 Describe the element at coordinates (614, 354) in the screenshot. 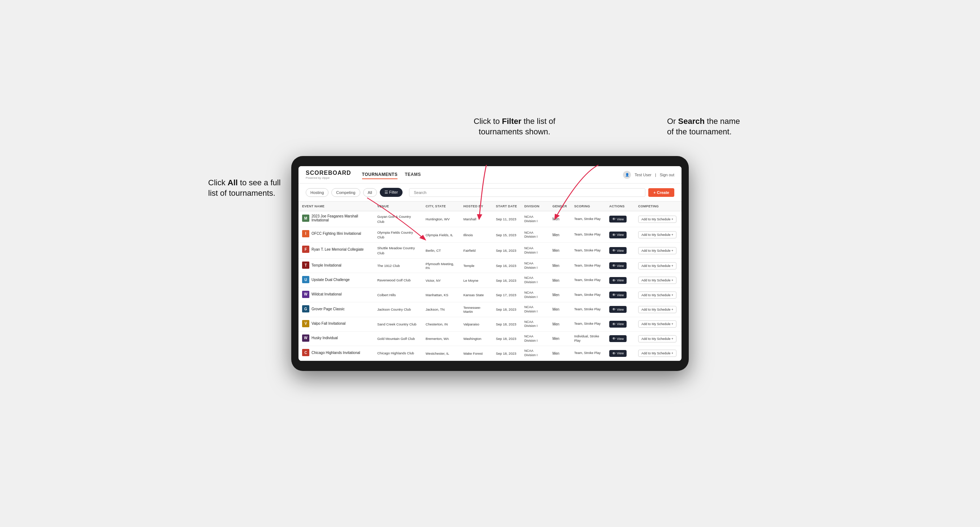

I see `view-icon-9: 👁` at that location.